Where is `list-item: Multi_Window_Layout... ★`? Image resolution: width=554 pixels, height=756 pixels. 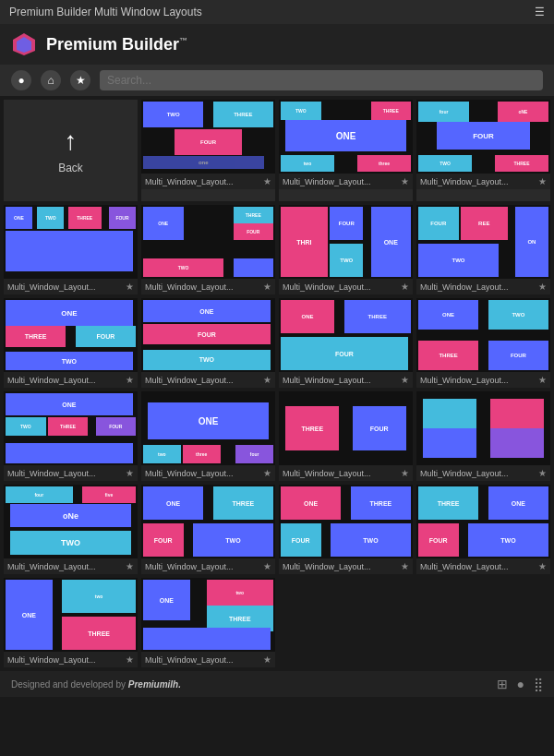 list-item: Multi_Window_Layout... ★ is located at coordinates (484, 436).